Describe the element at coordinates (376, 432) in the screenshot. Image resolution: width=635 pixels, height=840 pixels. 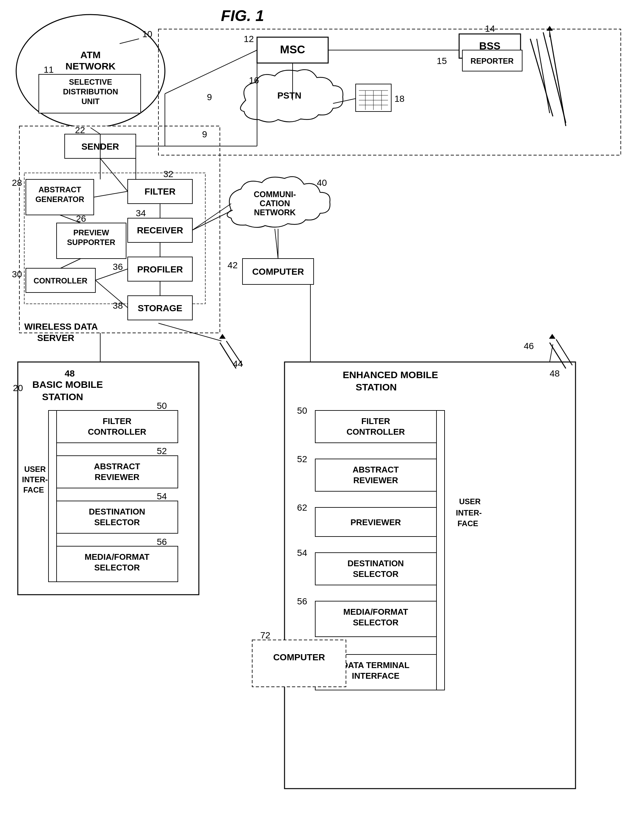
I see `efc-label2: CONTROLLER` at that location.